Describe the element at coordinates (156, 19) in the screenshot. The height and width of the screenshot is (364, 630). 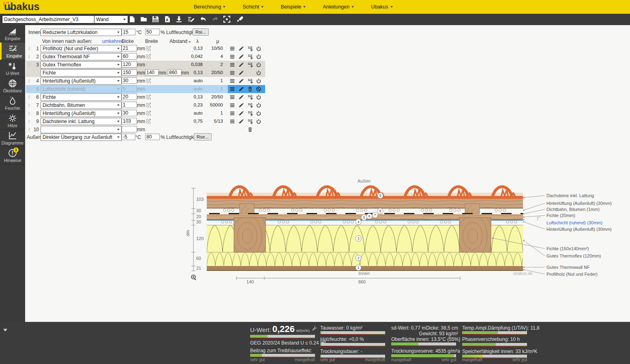
I see `save-icon` at that location.